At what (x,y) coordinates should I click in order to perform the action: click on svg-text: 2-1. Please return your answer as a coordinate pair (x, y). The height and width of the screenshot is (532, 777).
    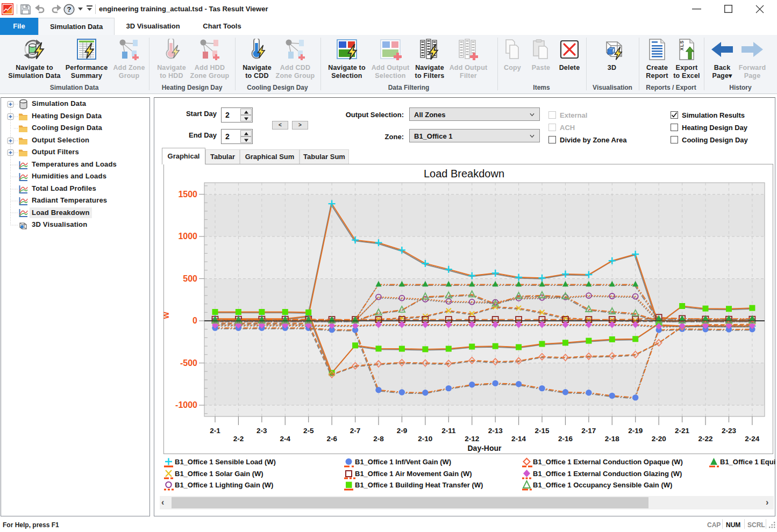
    Looking at the image, I should click on (215, 431).